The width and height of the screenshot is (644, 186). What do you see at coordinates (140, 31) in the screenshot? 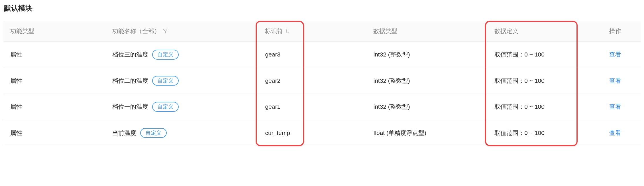
I see `header-name-content: 功能名称（全部）` at bounding box center [140, 31].